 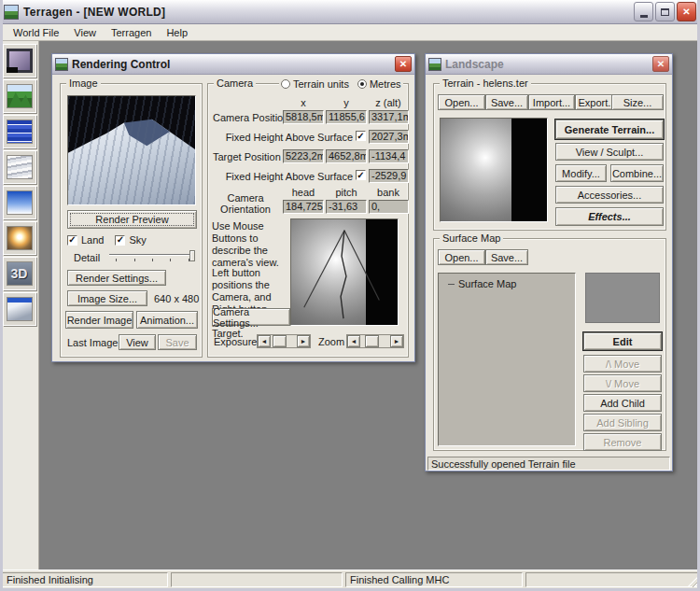 What do you see at coordinates (360, 136) in the screenshot?
I see `fixed-height-camera-checkbox` at bounding box center [360, 136].